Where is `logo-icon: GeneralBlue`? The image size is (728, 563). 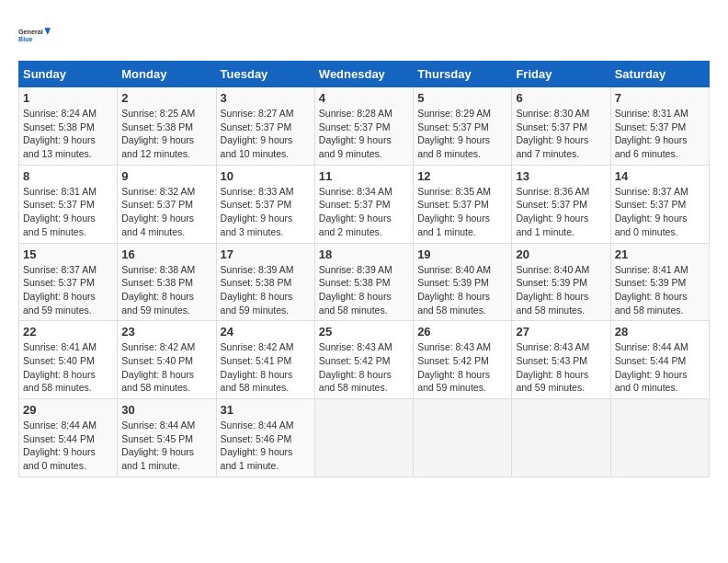 logo-icon: GeneralBlue is located at coordinates (35, 35).